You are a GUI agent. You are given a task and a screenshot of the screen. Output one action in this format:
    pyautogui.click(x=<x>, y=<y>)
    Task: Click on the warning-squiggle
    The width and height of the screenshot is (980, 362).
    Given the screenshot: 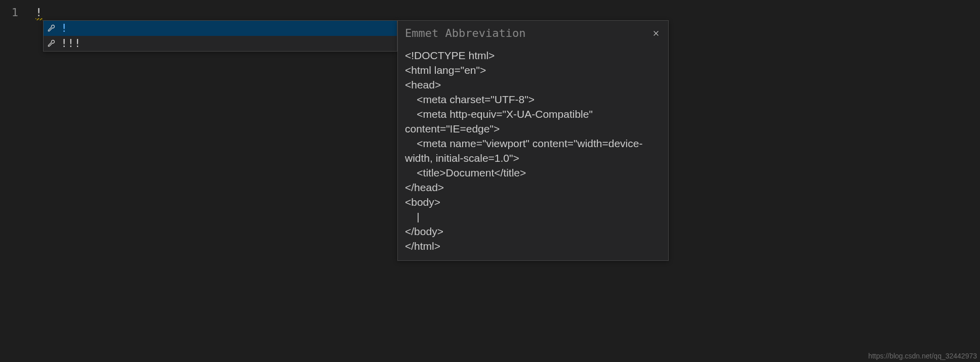 What is the action you would take?
    pyautogui.click(x=39, y=19)
    